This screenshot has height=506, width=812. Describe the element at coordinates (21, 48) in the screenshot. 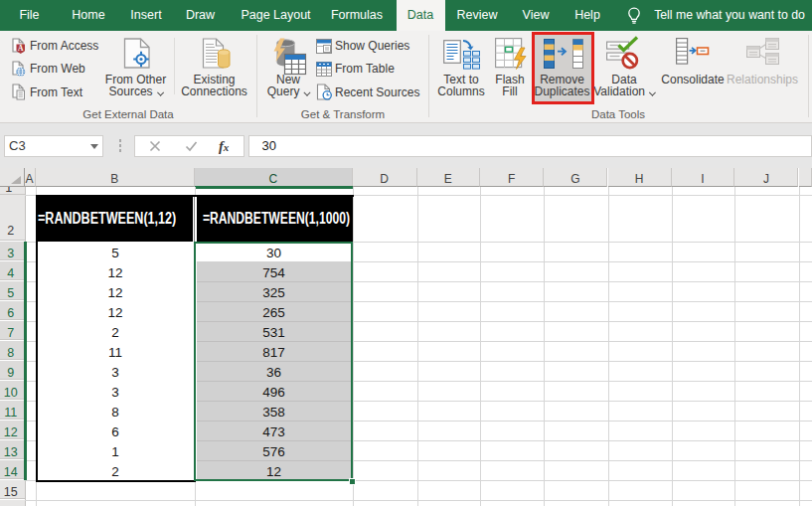

I see `svg-text: A` at that location.